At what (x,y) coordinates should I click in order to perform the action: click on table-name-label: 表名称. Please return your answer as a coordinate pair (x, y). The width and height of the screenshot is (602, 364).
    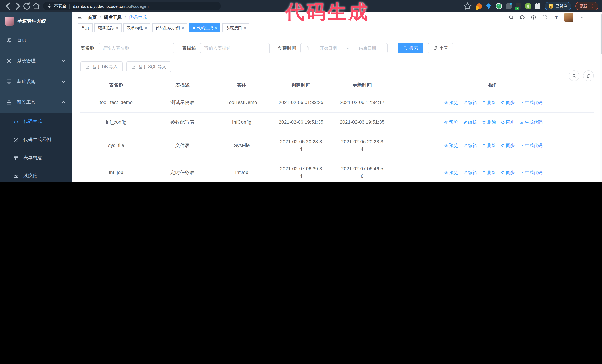
    Looking at the image, I should click on (87, 48).